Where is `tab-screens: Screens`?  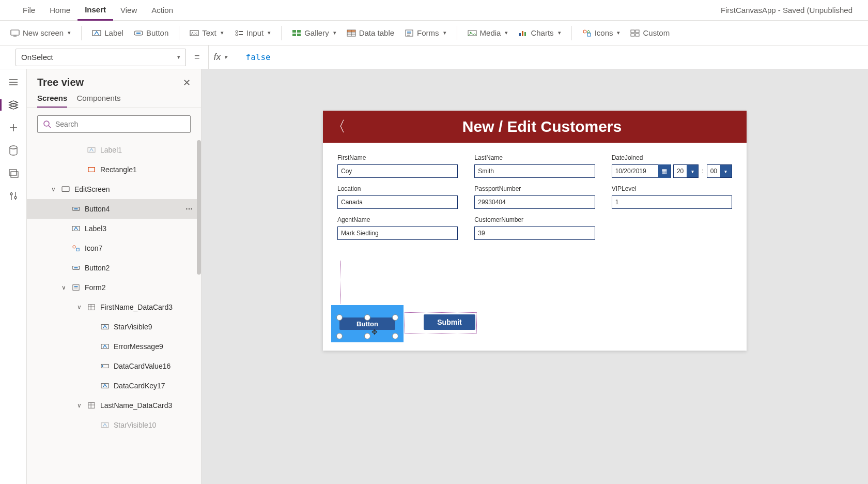 tab-screens: Screens is located at coordinates (52, 100).